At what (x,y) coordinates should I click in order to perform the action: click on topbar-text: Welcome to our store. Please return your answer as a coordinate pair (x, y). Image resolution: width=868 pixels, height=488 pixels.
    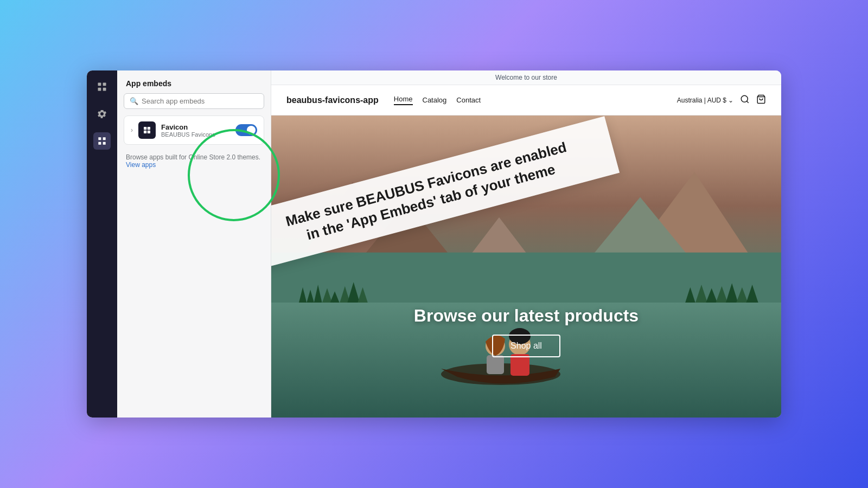
    Looking at the image, I should click on (526, 78).